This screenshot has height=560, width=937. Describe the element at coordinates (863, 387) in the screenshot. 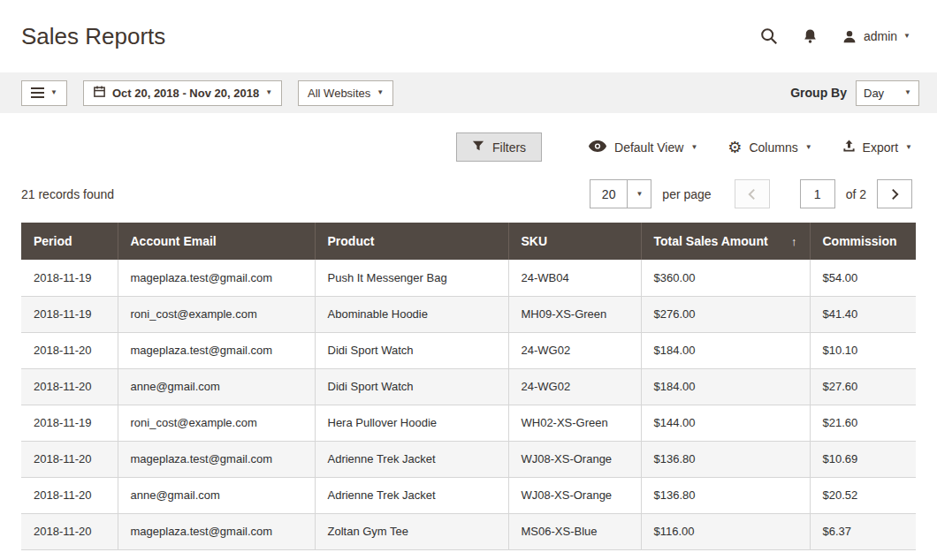

I see `table-cell: $27.60` at that location.